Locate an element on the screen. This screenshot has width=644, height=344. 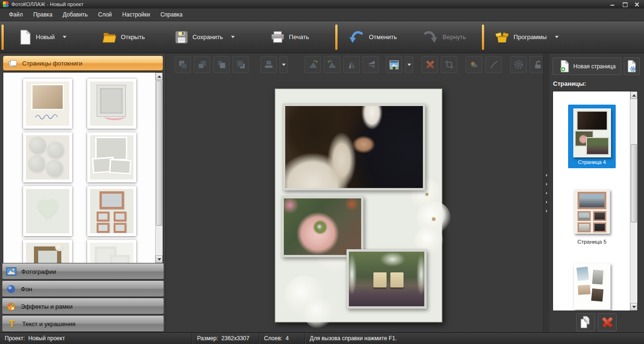
print-button: Печать is located at coordinates (290, 37).